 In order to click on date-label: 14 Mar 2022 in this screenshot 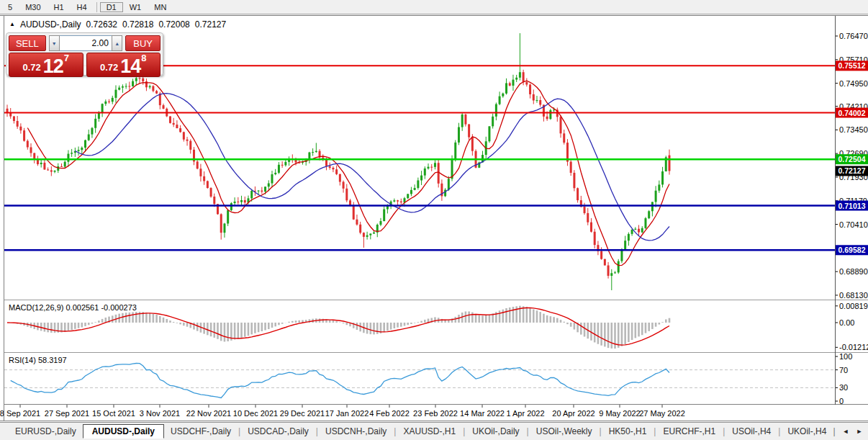, I will do `click(482, 413)`.